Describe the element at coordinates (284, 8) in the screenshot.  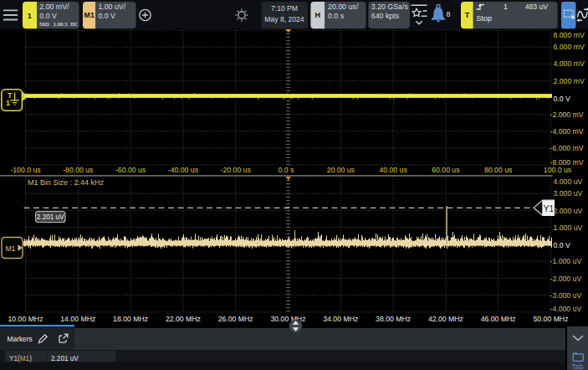
I see `svg-text: 7:10 PM` at that location.